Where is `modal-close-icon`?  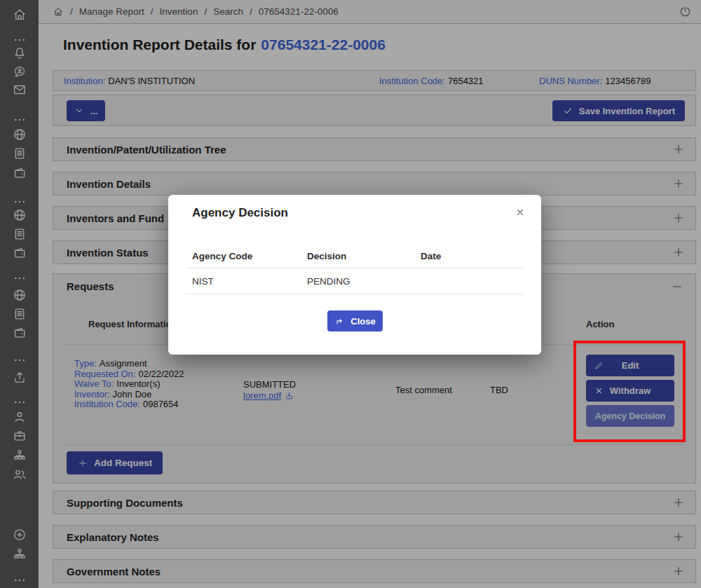 modal-close-icon is located at coordinates (520, 212).